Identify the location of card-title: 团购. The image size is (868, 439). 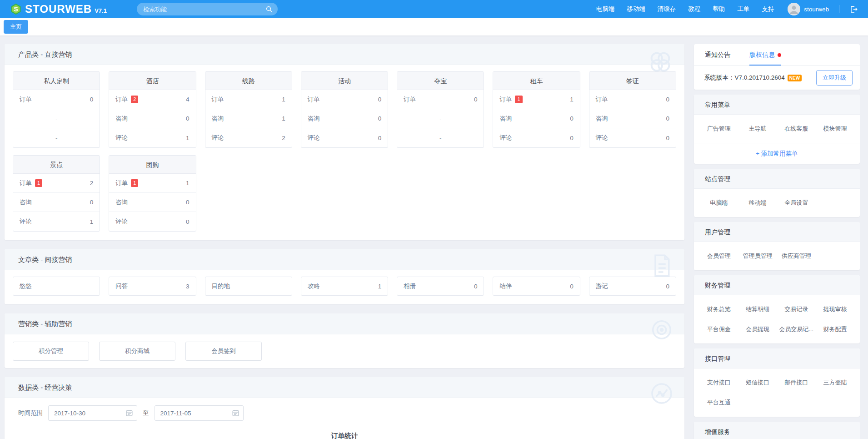
(152, 165).